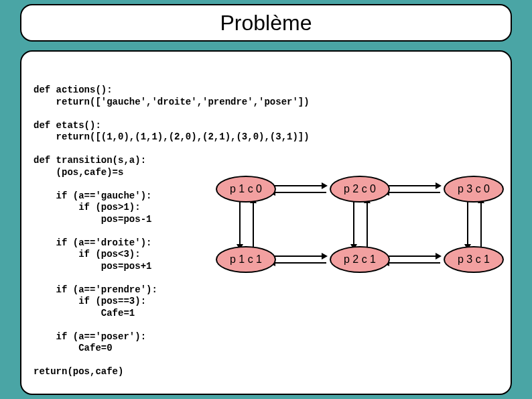  I want to click on state-node-p2c0: p 2 c 0, so click(360, 189).